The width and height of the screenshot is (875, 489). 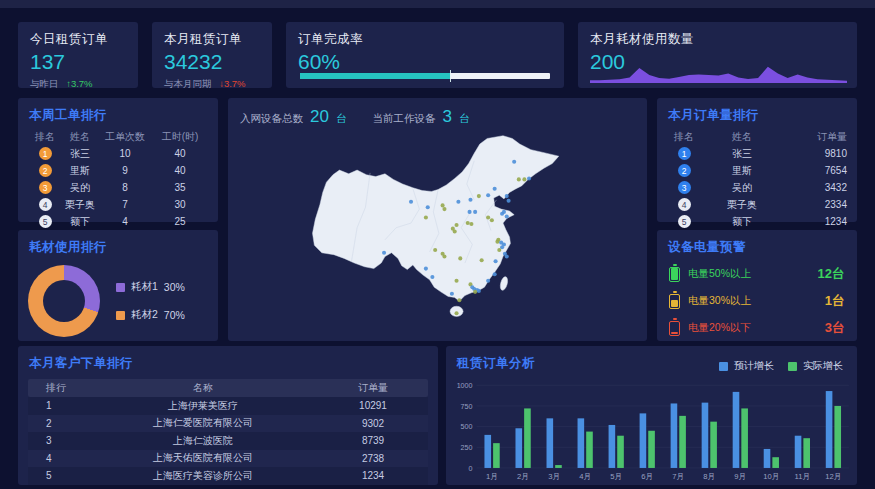 What do you see at coordinates (830, 430) in the screenshot?
I see `bar-12月-预计增长` at bounding box center [830, 430].